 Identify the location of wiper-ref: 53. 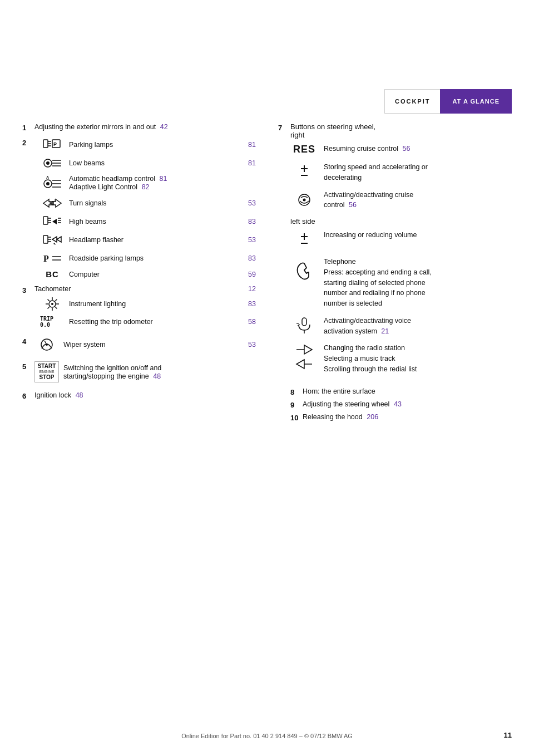
(252, 345).